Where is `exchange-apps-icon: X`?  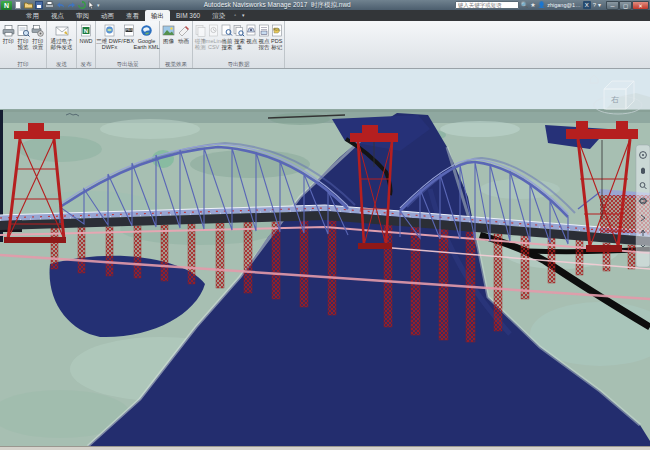
exchange-apps-icon: X is located at coordinates (587, 5).